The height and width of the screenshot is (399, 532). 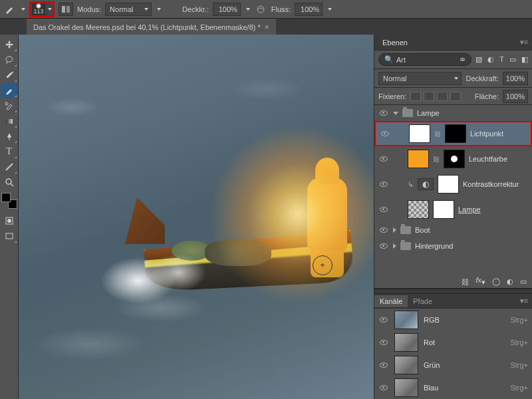 What do you see at coordinates (9, 221) in the screenshot?
I see `quick-mask-toggle` at bounding box center [9, 221].